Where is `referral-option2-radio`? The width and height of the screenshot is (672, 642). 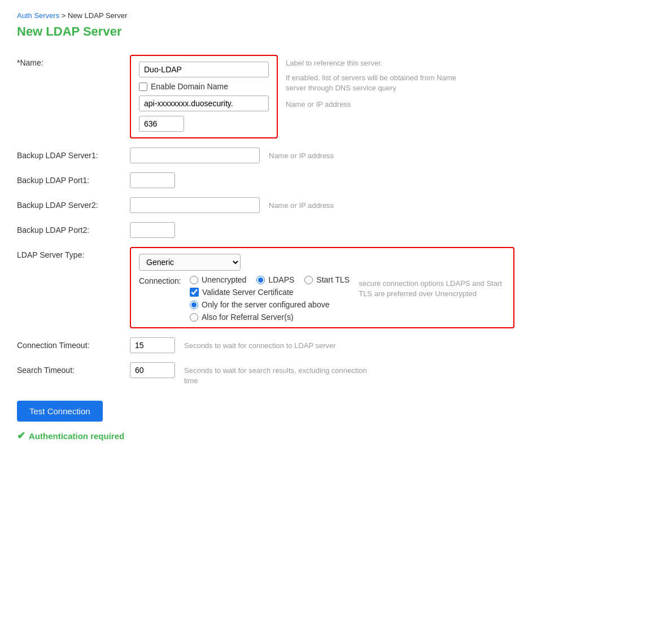 referral-option2-radio is located at coordinates (194, 318).